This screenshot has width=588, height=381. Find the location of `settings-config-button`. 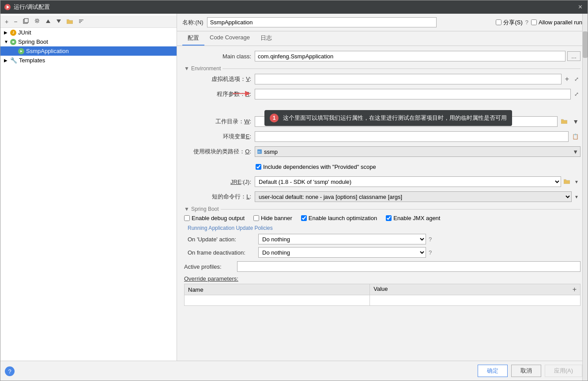

settings-config-button is located at coordinates (37, 21).